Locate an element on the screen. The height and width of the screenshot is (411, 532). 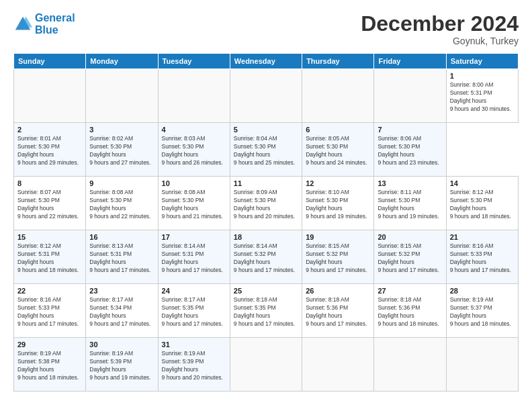
table-row: 8 Sunrise: 8:07 AMSunset: 5:30 PMDayligh… is located at coordinates (50, 203).